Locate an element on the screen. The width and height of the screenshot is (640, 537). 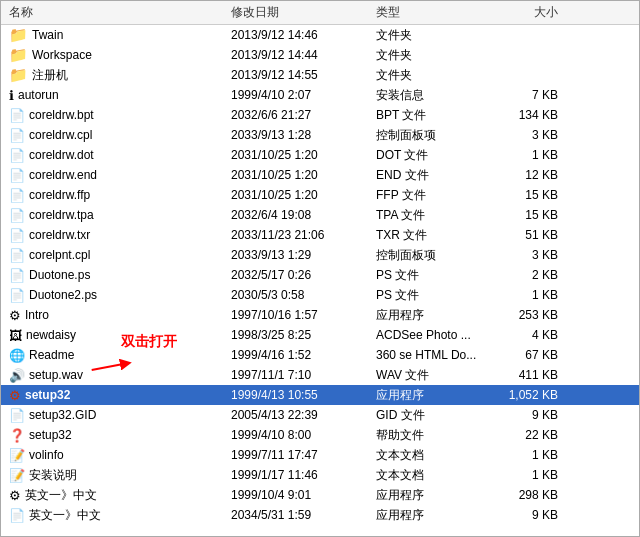
file-type-cell: 安装信息 is located at coordinates (431, 96).